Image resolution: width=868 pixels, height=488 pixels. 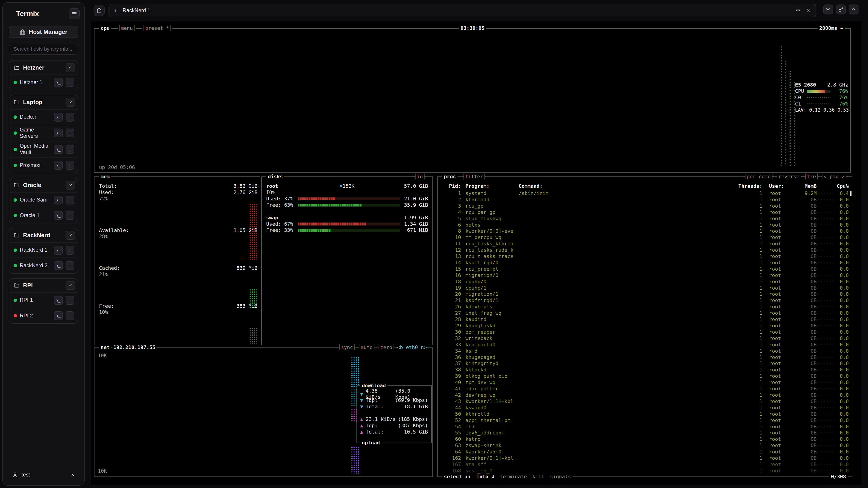 What do you see at coordinates (645, 200) in the screenshot?
I see `process-row: 2kthreadd1root0B··········0.0` at bounding box center [645, 200].